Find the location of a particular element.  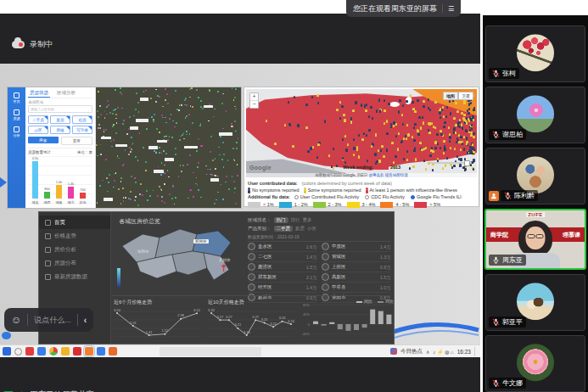

region-item: 中原区1.4万 is located at coordinates (356, 247).